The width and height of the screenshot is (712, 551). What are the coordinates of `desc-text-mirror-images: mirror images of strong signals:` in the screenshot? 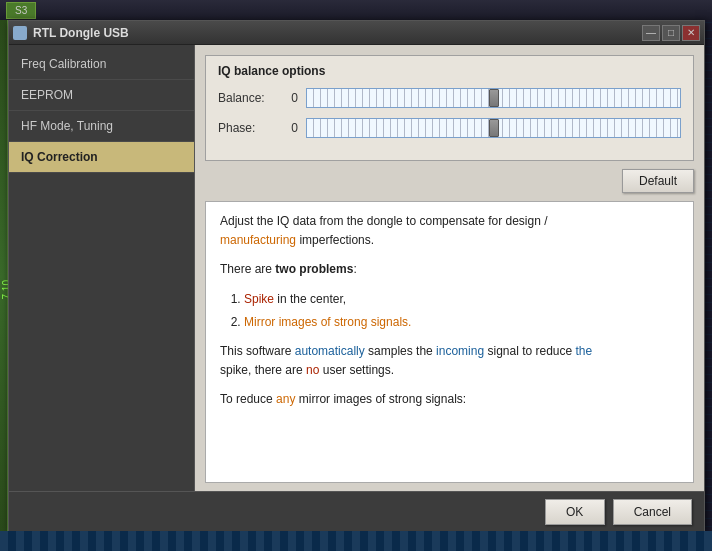 It's located at (380, 399).